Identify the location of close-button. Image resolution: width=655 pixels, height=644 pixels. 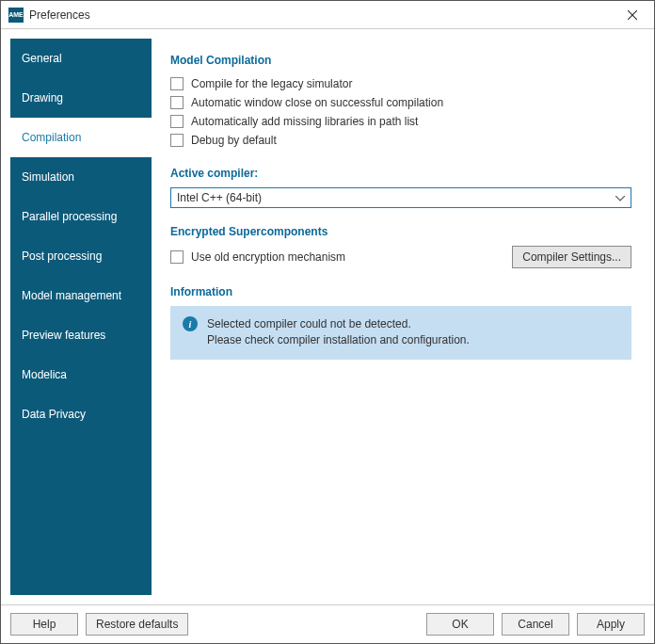
(632, 15).